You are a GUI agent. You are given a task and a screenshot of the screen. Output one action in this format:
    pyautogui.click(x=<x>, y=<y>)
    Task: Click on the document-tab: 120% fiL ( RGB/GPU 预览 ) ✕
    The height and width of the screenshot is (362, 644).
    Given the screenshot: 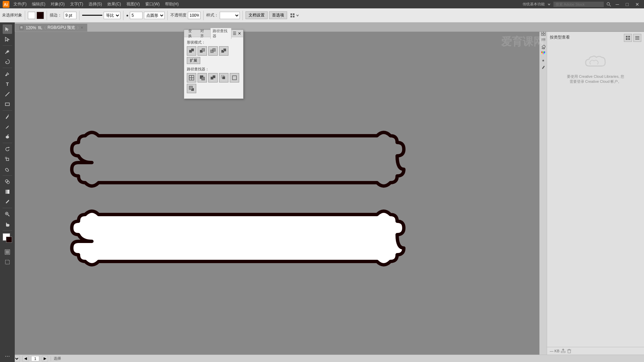 What is the action you would take?
    pyautogui.click(x=51, y=27)
    